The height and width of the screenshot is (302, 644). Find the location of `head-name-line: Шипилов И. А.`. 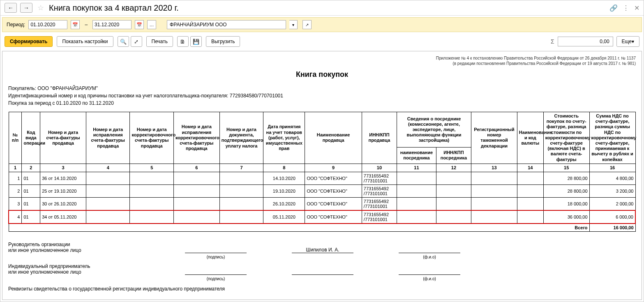

head-name-line: Шипилов И. А. is located at coordinates (323, 250).